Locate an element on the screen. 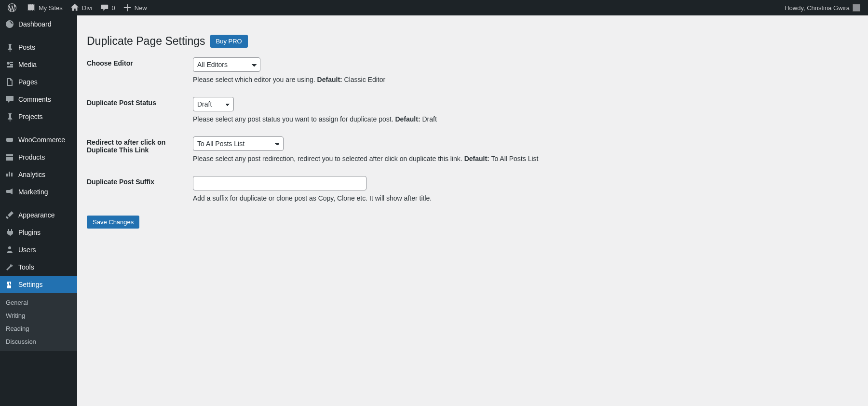  buy-pro-button: Buy PRO is located at coordinates (229, 41).